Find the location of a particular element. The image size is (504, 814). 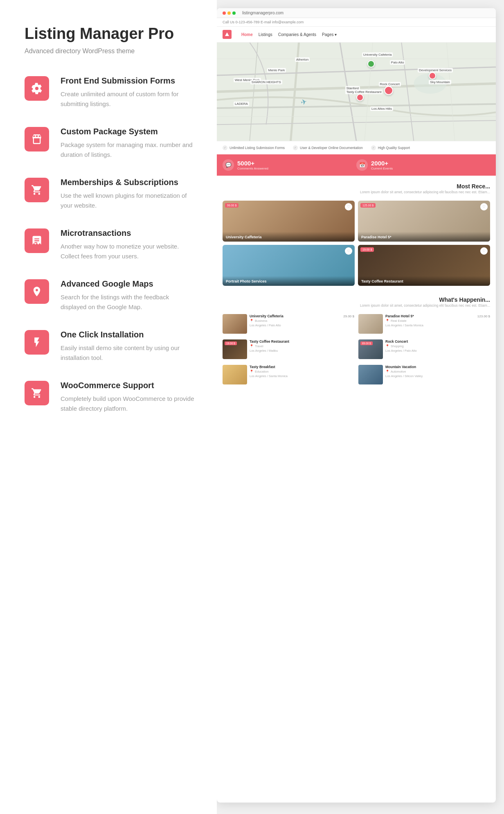

listing-card-1: 125.00 $ ♡ Paradise Hotel 5* is located at coordinates (424, 221).